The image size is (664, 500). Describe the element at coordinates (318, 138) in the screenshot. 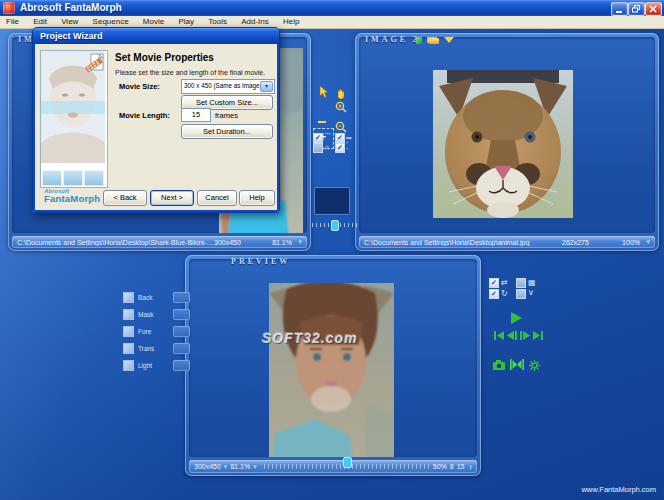

I see `show-curve-left-checkbox: ✓` at that location.